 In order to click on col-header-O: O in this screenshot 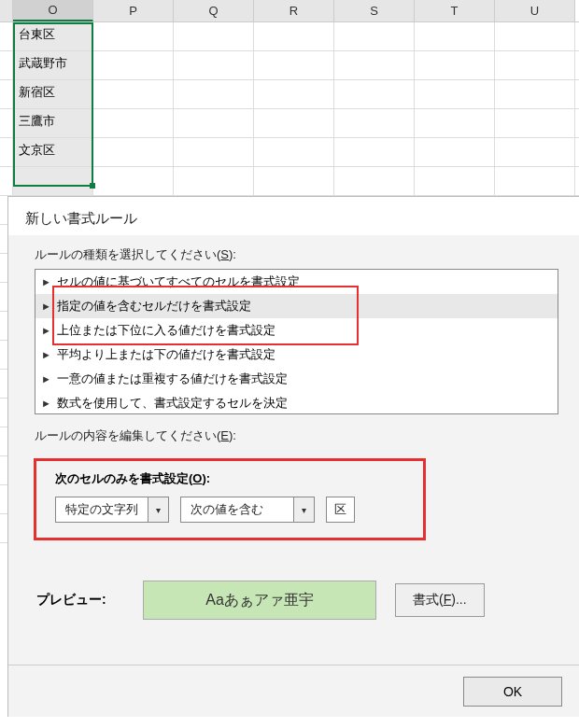, I will do `click(53, 11)`.